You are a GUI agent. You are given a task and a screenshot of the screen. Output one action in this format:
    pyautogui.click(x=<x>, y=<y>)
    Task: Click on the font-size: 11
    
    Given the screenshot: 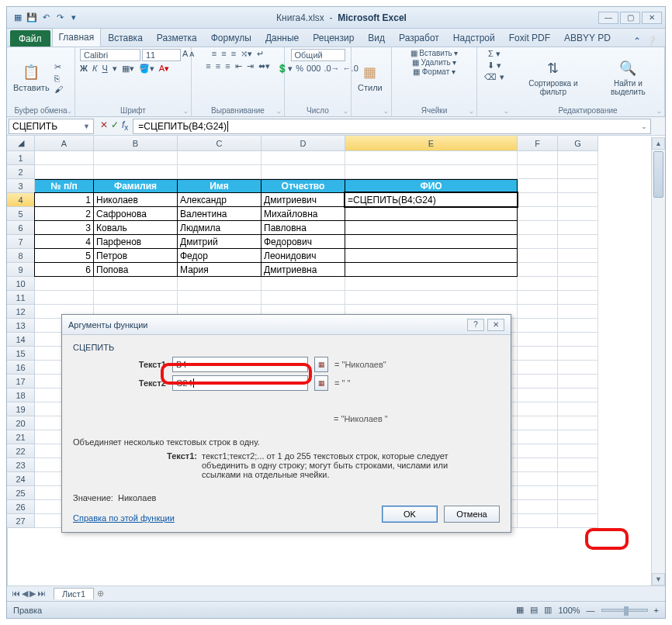 What is the action you would take?
    pyautogui.click(x=161, y=55)
    